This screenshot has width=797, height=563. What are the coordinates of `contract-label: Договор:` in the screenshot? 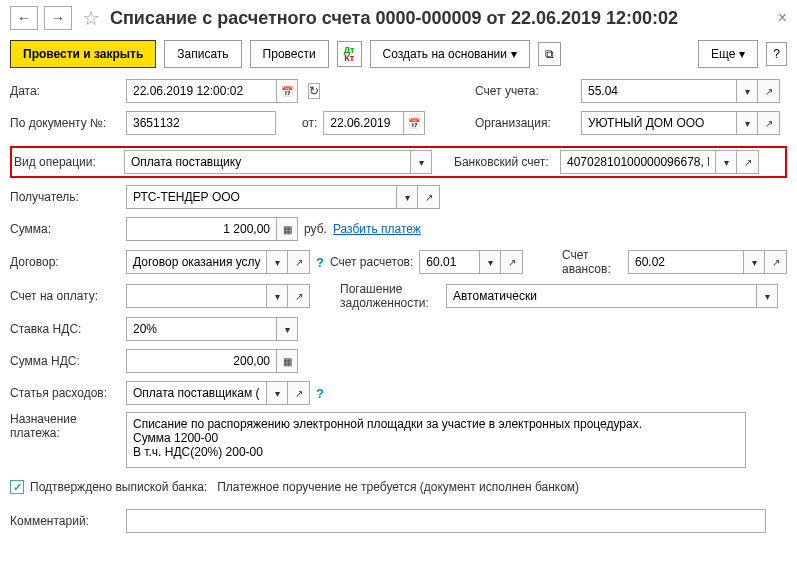 It's located at (65, 262).